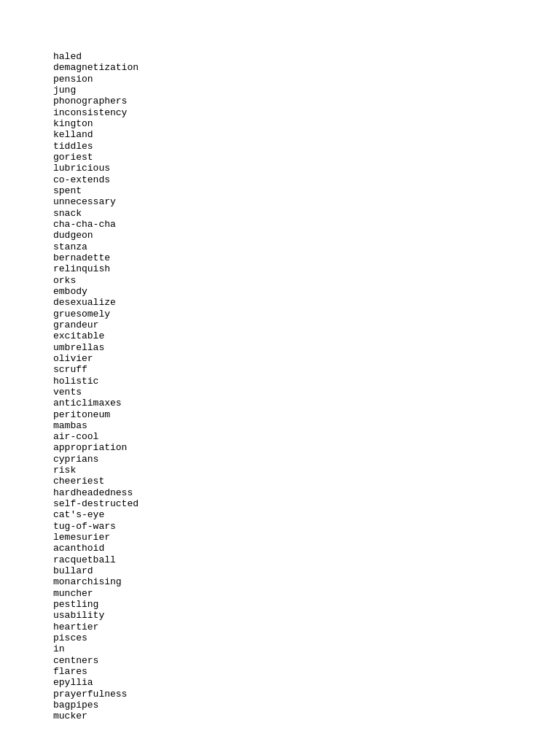  Describe the element at coordinates (306, 627) in the screenshot. I see `list-item: heartier` at that location.